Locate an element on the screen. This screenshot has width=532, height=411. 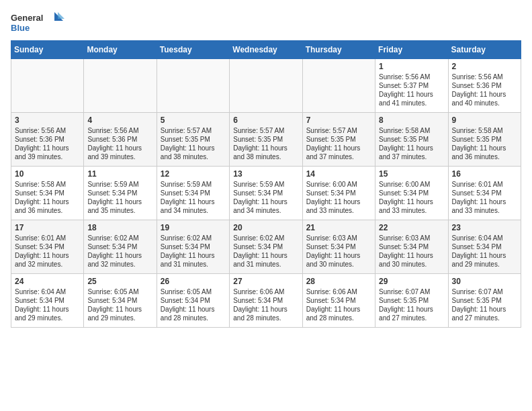
day-number: 18 is located at coordinates (120, 228).